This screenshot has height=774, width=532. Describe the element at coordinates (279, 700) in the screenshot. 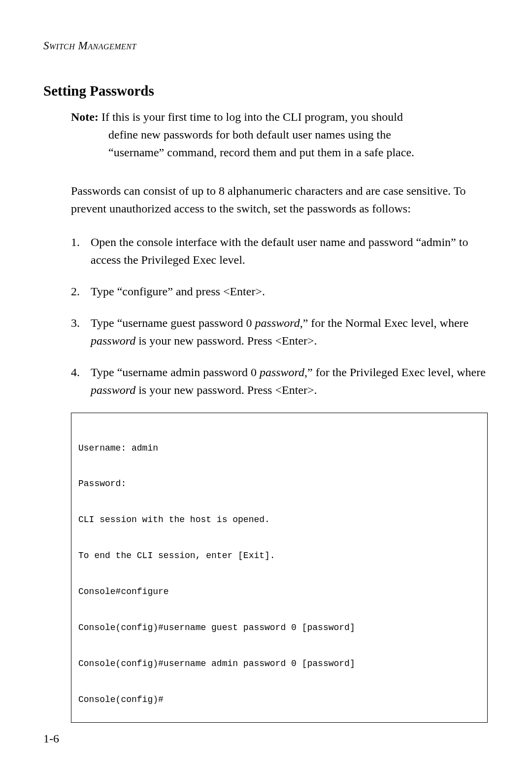

I see `code-line: Console(config)#` at that location.